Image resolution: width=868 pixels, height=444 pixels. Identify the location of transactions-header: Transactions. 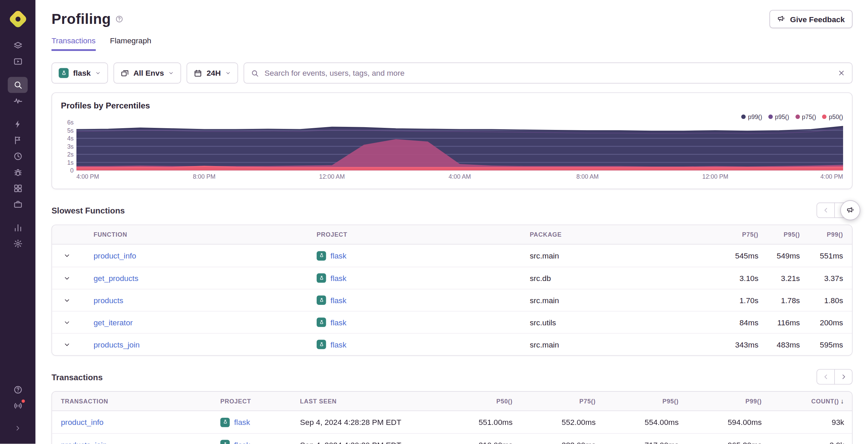
(452, 376).